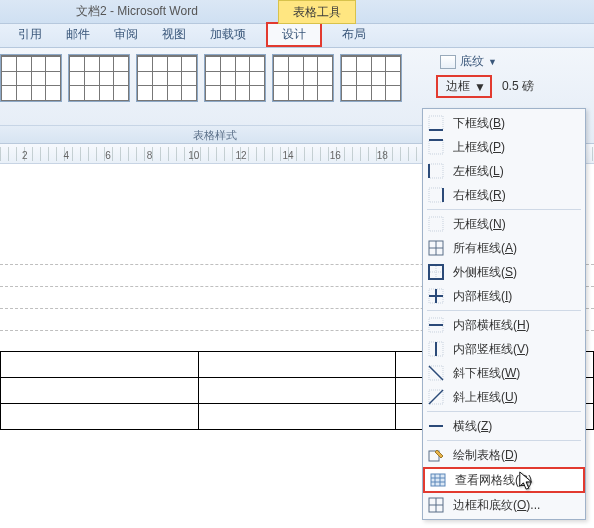  Describe the element at coordinates (137, 12) in the screenshot. I see `window-title: 文档2 - Microsoft Word` at that location.